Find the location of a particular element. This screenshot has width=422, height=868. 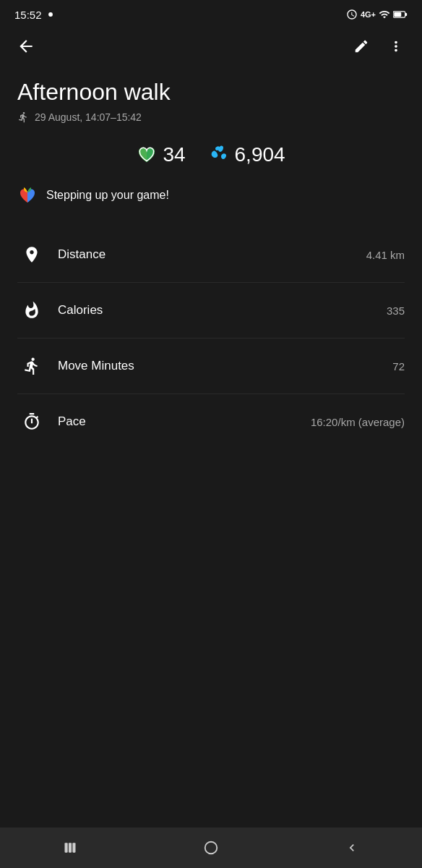

achievement-text: Stepping up your game! is located at coordinates (108, 195).